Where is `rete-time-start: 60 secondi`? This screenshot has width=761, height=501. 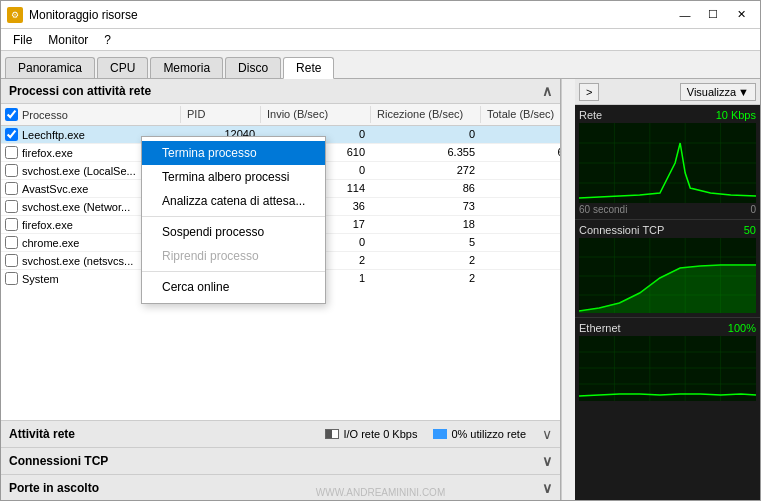
rete-time-start: 60 secondi is located at coordinates (603, 210).